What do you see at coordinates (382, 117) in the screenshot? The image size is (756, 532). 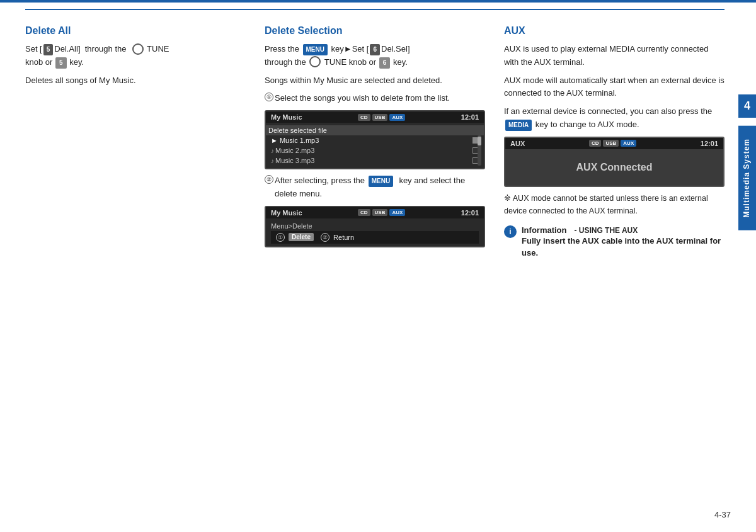 I see `screen-1-badges: CD USB AUX` at bounding box center [382, 117].